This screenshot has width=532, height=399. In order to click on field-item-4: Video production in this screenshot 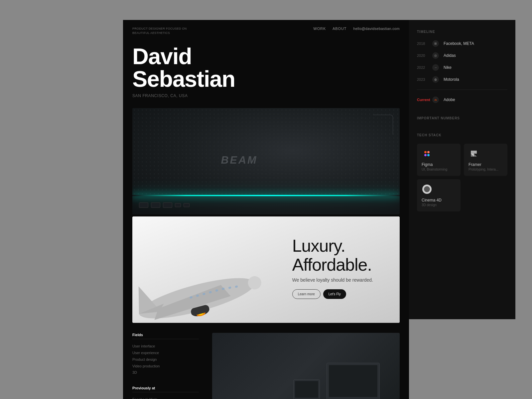, I will do `click(166, 366)`.